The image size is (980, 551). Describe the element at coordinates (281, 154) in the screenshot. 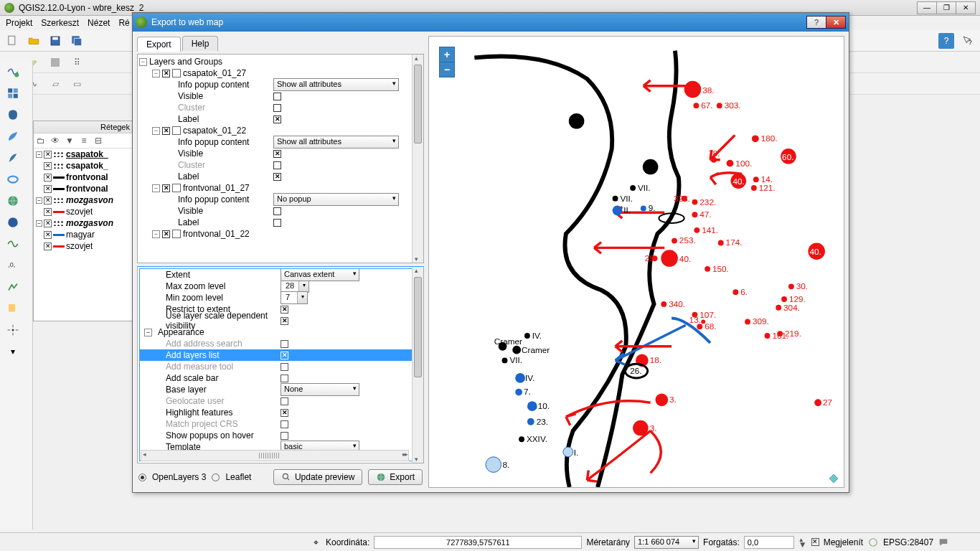

I see `tree-option: Visible✕` at that location.